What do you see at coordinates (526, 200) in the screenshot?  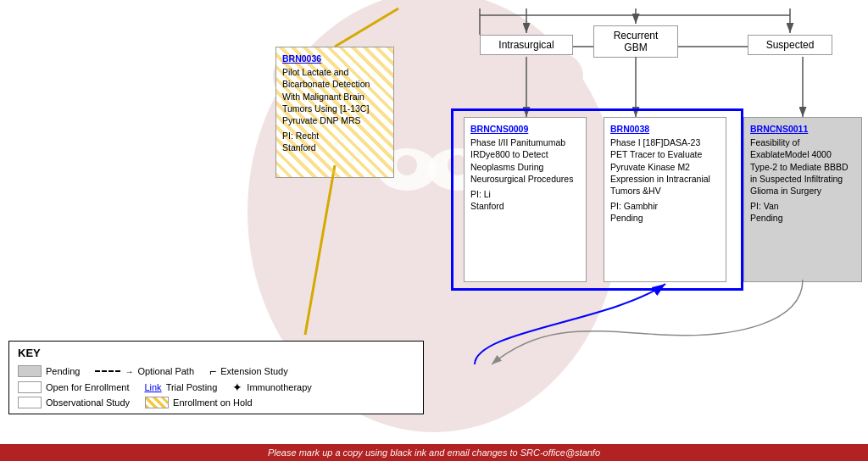 I see `trial-pi-BRNCNS0009: PI: LiStanford` at bounding box center [526, 200].